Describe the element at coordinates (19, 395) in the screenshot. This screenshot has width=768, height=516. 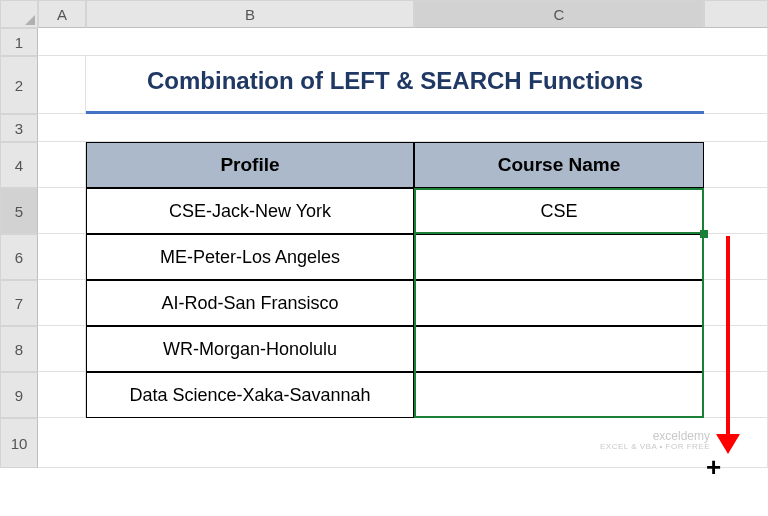
I see `row-header-9: 9` at that location.